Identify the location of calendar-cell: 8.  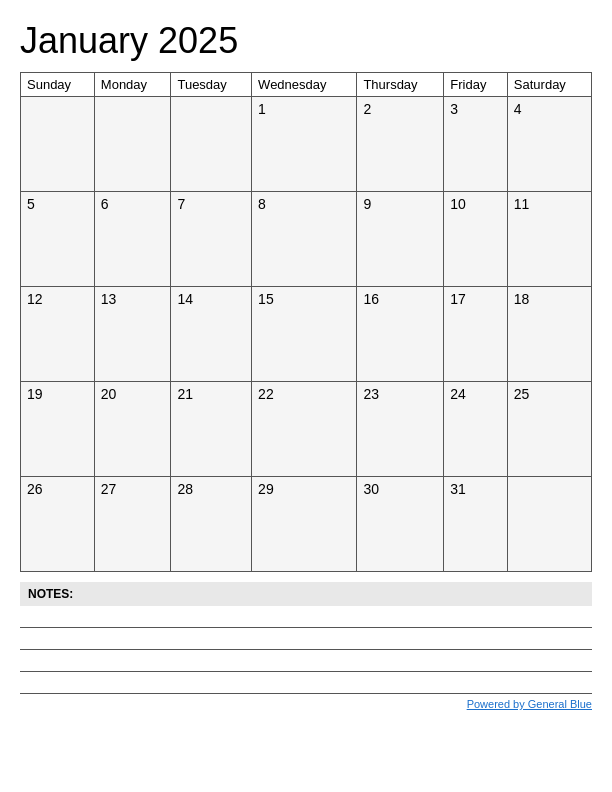
(304, 240).